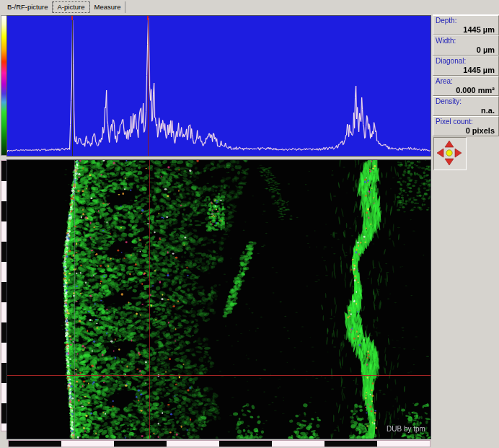  Describe the element at coordinates (440, 153) in the screenshot. I see `pan-left-icon` at that location.